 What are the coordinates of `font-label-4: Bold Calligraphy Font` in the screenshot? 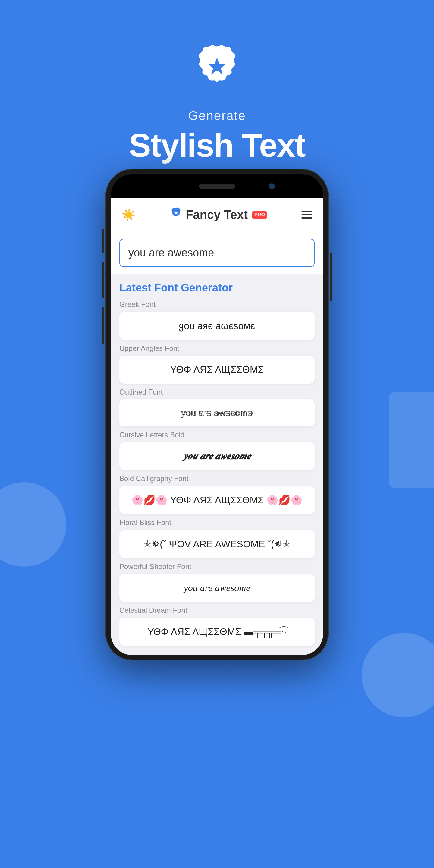 It's located at (217, 478).